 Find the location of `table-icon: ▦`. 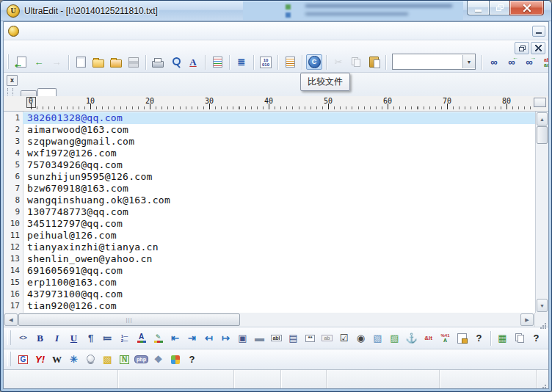

table-icon: ▦ is located at coordinates (502, 338).